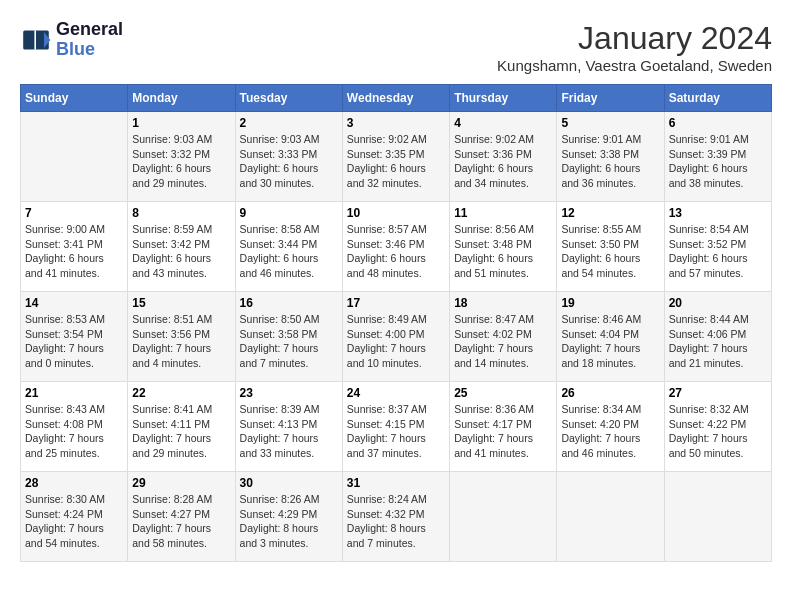 The width and height of the screenshot is (792, 612). What do you see at coordinates (396, 252) in the screenshot?
I see `day-info: Sunrise: 8:57 AMSunset: 3:46 PMDaylight:…` at bounding box center [396, 252].